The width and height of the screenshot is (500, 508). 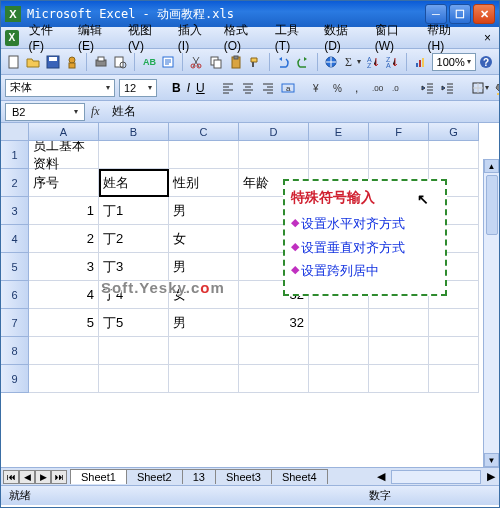 I want to click on vertical-scrollbar: ▲ ▼, so click(x=491, y=313).